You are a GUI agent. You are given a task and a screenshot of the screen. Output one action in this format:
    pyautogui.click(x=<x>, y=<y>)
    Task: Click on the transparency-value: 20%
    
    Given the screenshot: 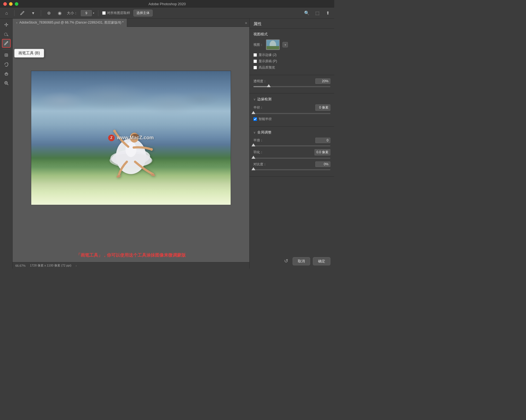 What is the action you would take?
    pyautogui.click(x=323, y=81)
    